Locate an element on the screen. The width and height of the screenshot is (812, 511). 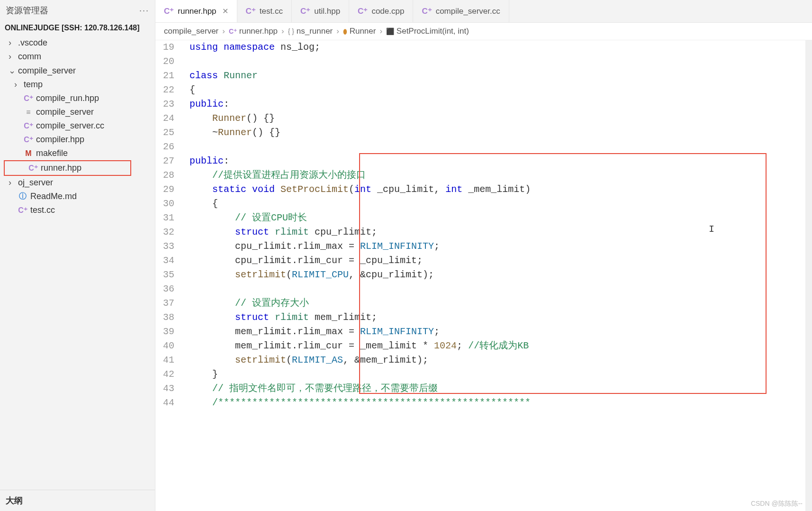
folder-item: ›oj_server is located at coordinates (78, 183).